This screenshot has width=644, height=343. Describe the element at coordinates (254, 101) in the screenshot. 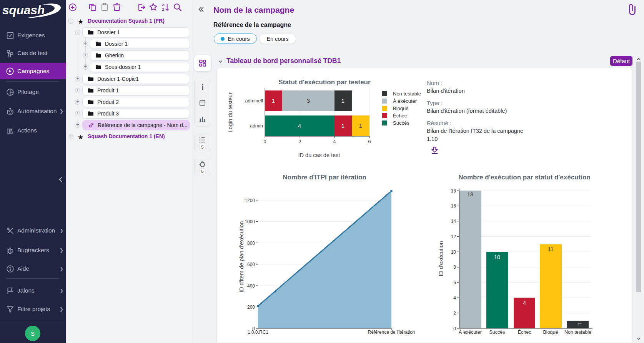

I see `svg-text: adminell` at that location.